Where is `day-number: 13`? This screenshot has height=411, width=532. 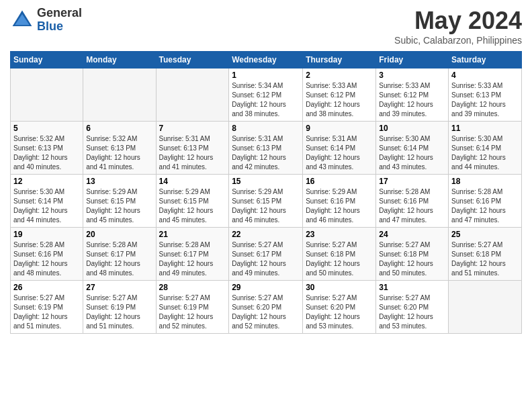
day-number: 13 is located at coordinates (120, 181).